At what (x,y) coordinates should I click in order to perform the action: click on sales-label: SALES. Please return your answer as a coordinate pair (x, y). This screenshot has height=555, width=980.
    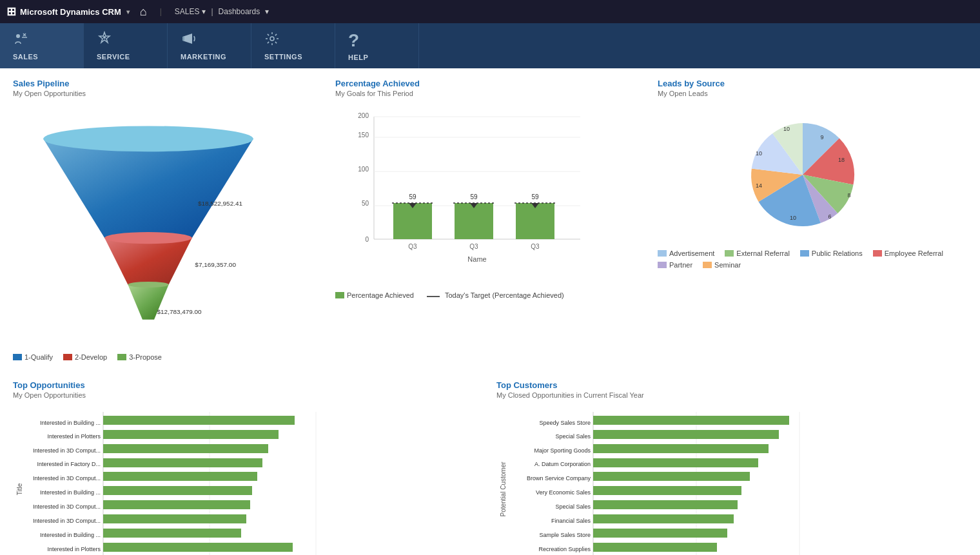
    Looking at the image, I should click on (26, 57).